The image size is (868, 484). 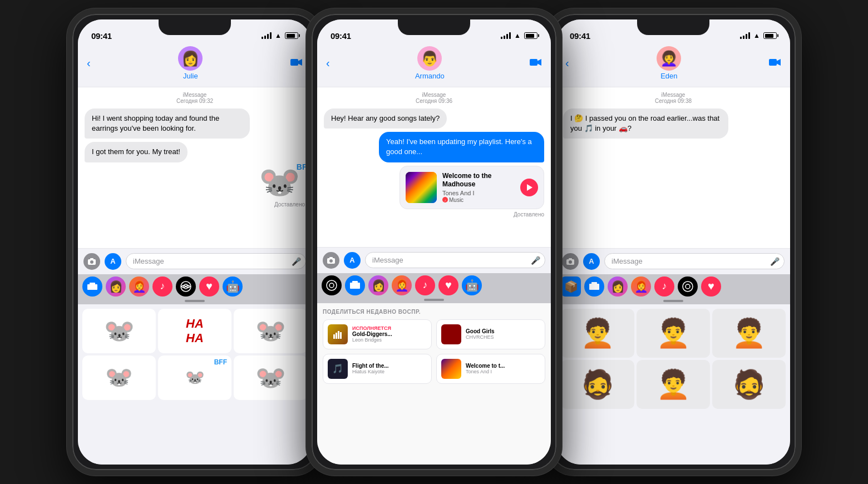 What do you see at coordinates (491, 369) in the screenshot?
I see `music-item-2-4: Welcome to t... Tones And I` at bounding box center [491, 369].